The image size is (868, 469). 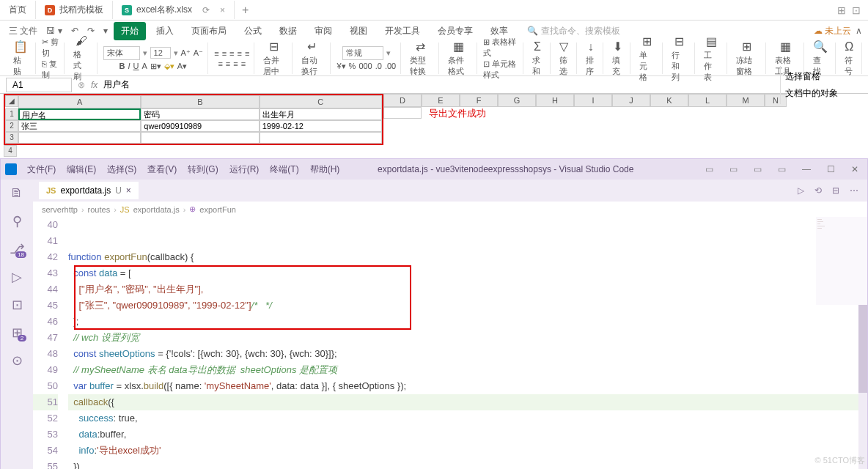 What do you see at coordinates (232, 53) in the screenshot?
I see `align-bot: ≡` at bounding box center [232, 53].